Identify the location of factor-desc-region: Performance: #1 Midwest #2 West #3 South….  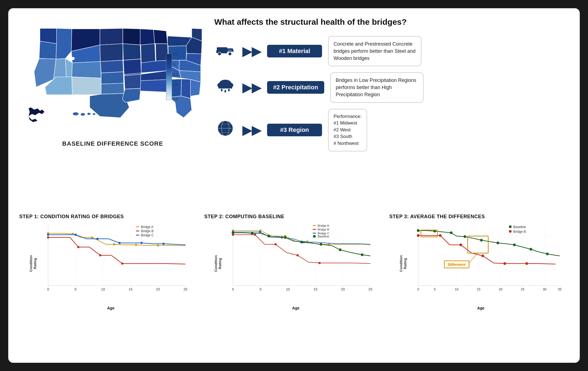
(348, 130).